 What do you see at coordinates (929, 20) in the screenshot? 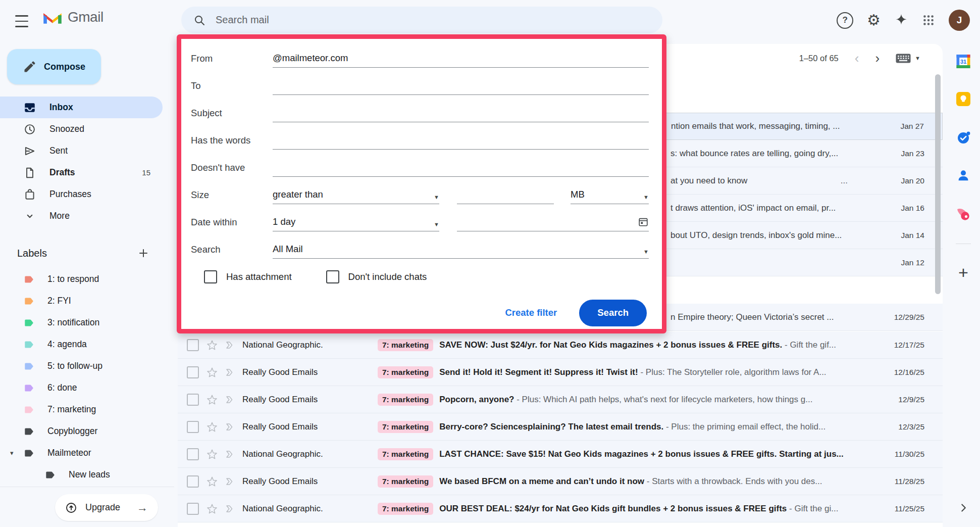
I see `apps-grid-icon` at bounding box center [929, 20].